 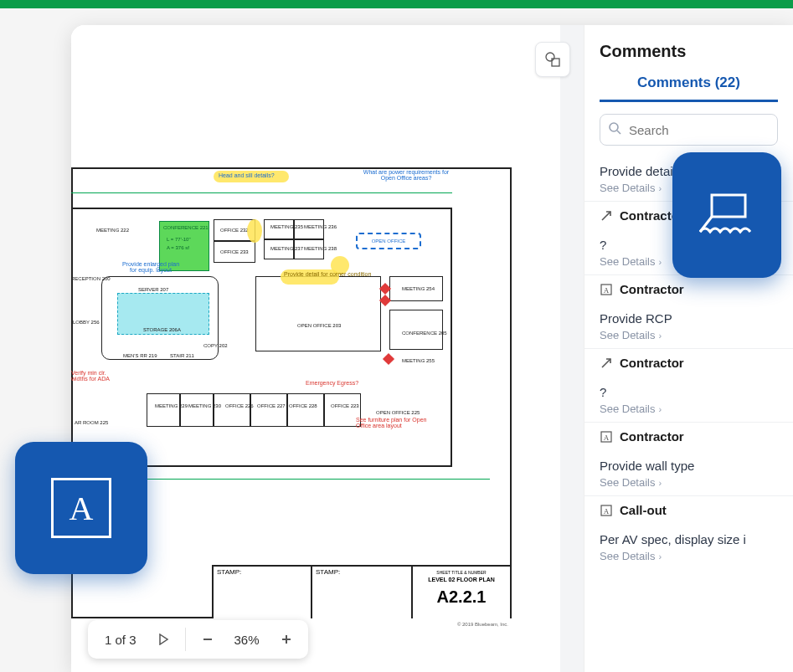 I want to click on annotation-text: Verify min clr. widths for ADA, so click(x=96, y=376).